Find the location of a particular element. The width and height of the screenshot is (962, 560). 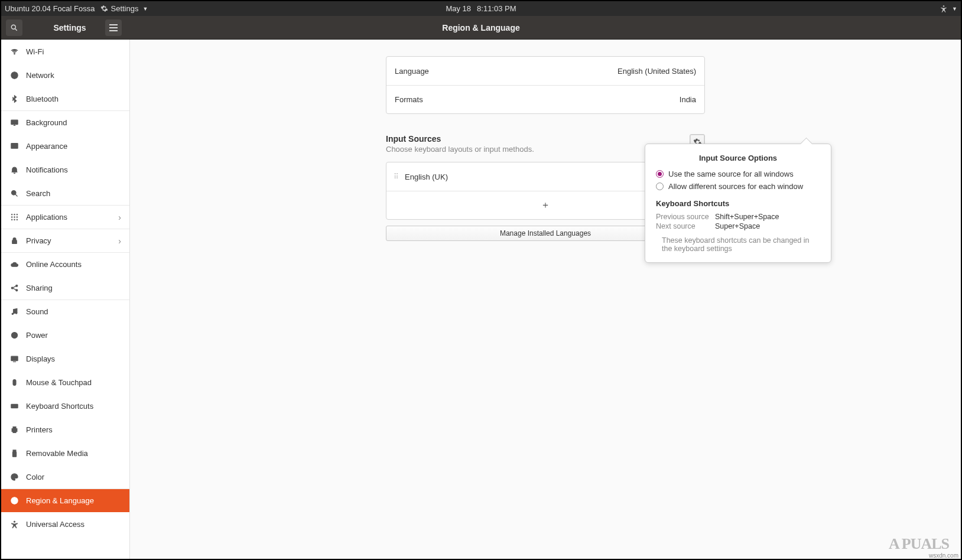

palette-icon is located at coordinates (14, 477).